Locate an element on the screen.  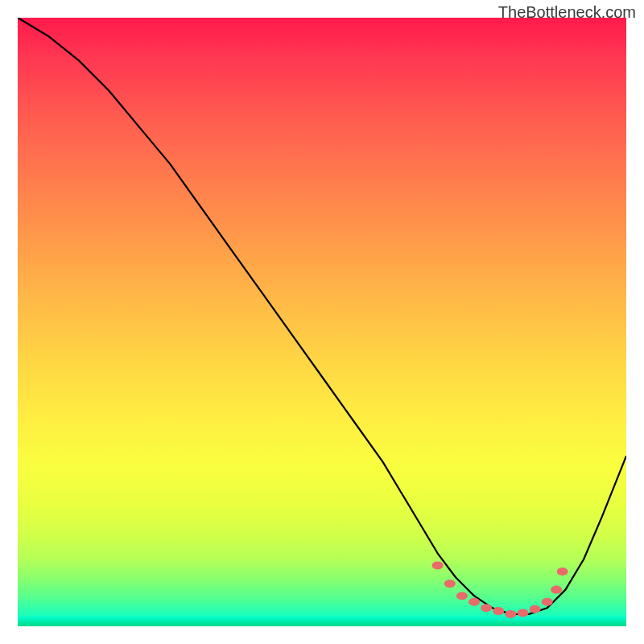
highlight-markers-group is located at coordinates (501, 589).